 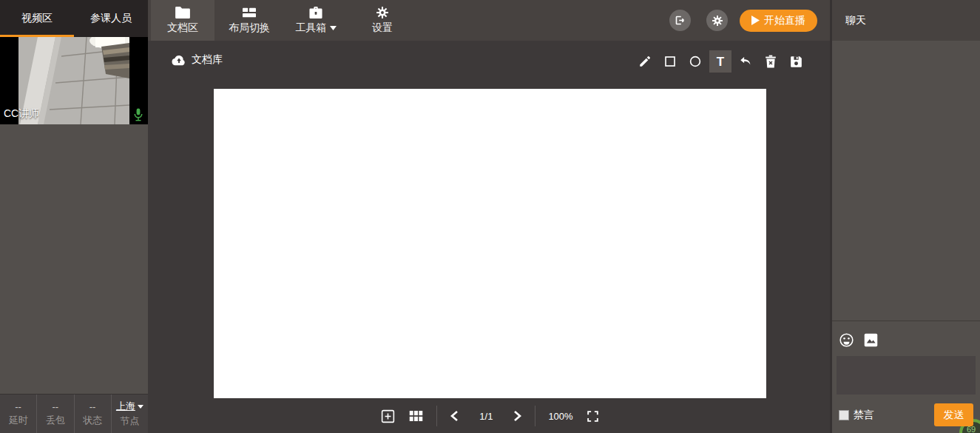 I want to click on stat-label: 延时, so click(x=18, y=420).